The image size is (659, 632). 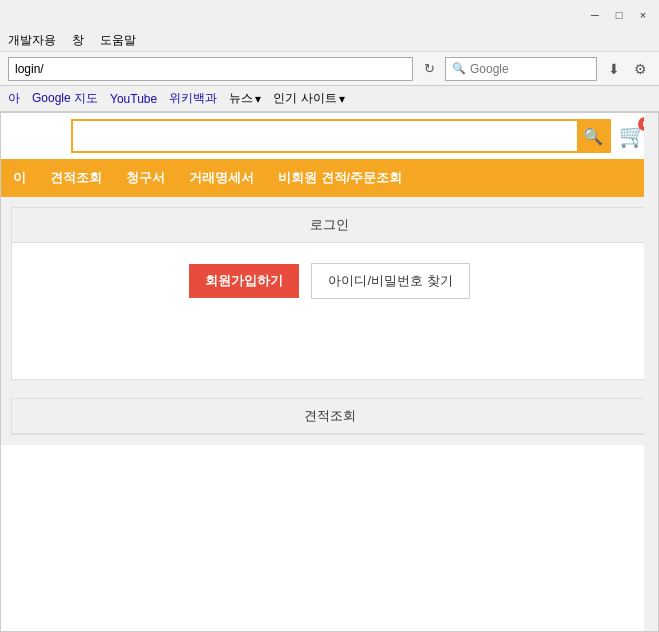 I want to click on bookmark-item-a: 아, so click(x=14, y=98).